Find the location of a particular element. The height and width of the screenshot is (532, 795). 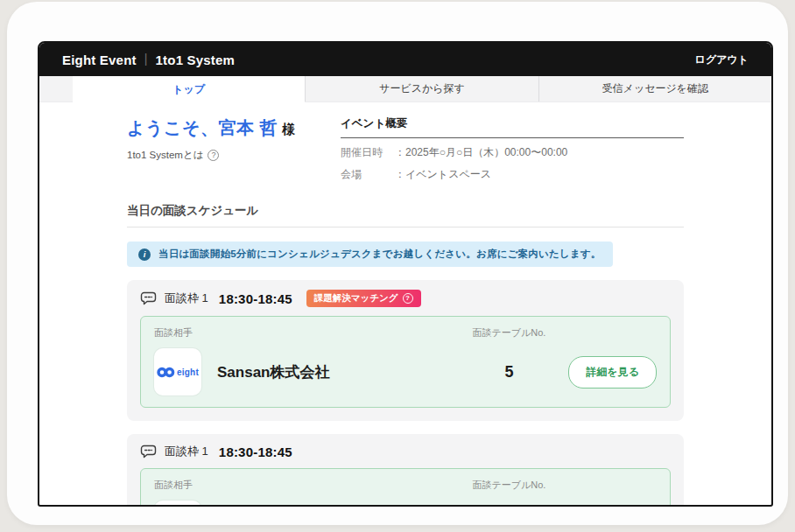

brand: Eight Event | 1to1 System is located at coordinates (149, 60).